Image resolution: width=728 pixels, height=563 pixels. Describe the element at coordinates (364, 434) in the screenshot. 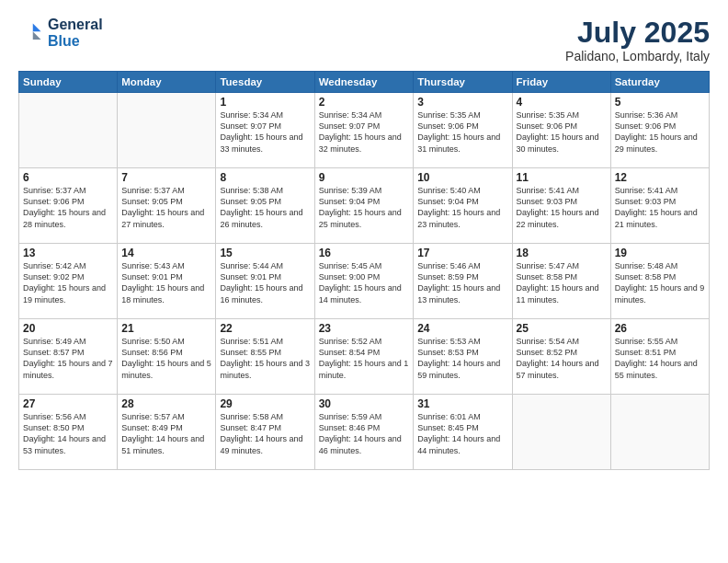

I see `day-info: Sunrise: 5:59 AM Sunset: 8:46 PM Dayligh…` at that location.